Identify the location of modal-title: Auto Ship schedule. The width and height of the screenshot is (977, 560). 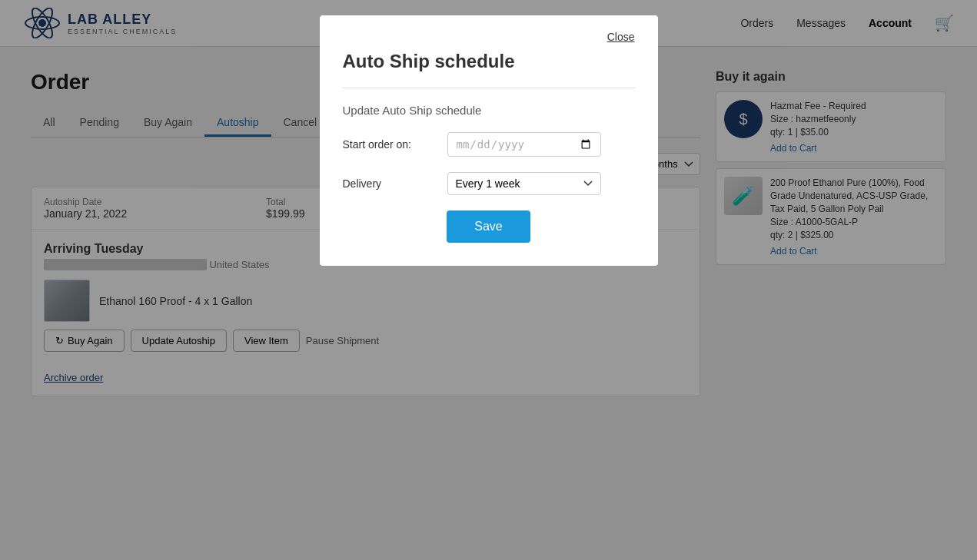
(489, 61).